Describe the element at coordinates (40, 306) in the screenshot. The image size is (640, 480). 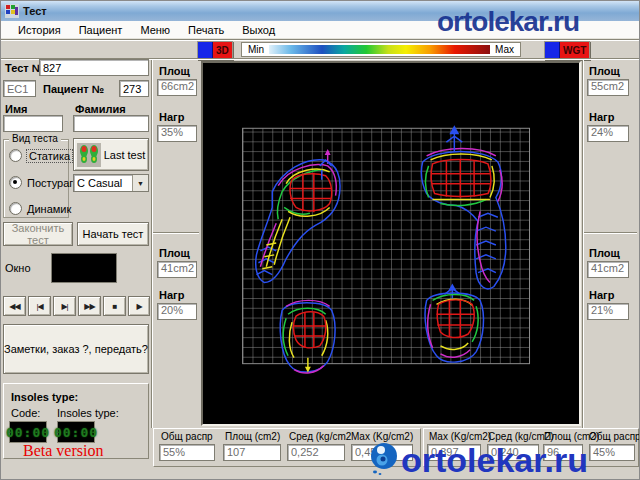
I see `seek-start-button: |◀` at that location.